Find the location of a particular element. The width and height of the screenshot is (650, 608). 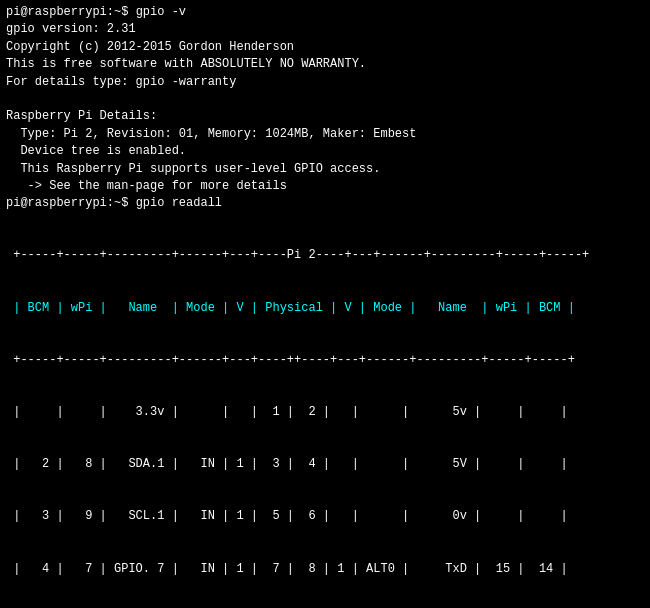

output-device-tree: Device tree is enabled. is located at coordinates (325, 152).